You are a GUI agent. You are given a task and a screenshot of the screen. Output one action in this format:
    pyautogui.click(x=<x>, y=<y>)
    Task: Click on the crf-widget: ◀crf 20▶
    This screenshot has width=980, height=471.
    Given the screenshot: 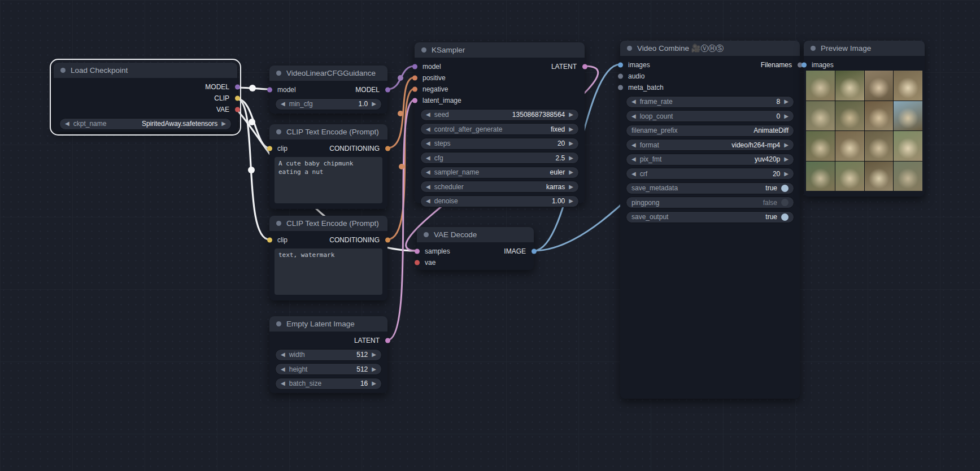 What is the action you would take?
    pyautogui.click(x=710, y=174)
    